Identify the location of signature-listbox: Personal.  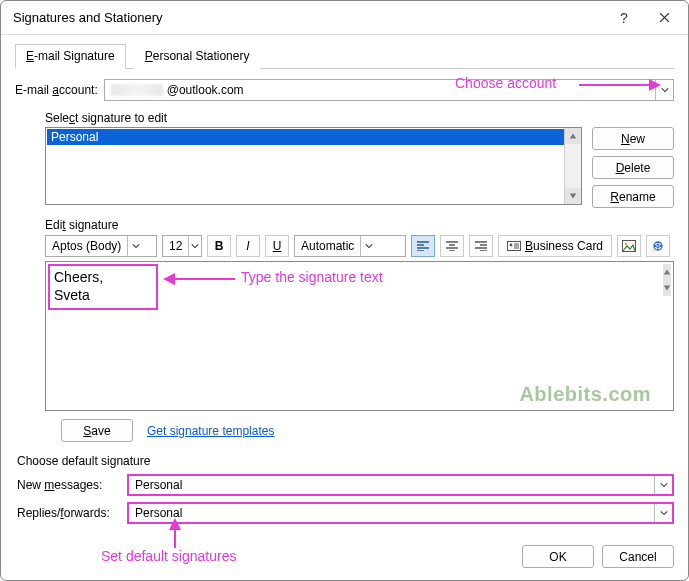
(314, 166).